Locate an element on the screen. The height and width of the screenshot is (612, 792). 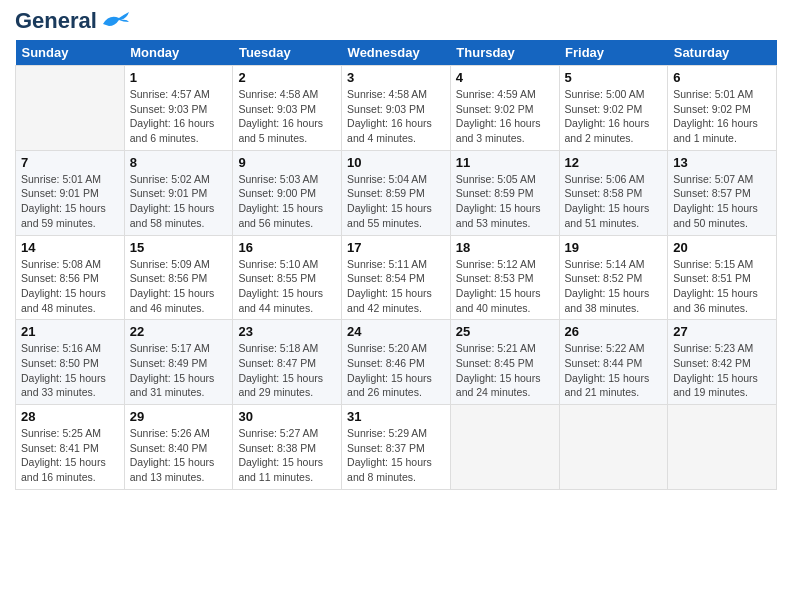
day-cell: 3 Sunrise: 4:58 AMSunset: 9:03 PMDayligh… is located at coordinates (396, 108).